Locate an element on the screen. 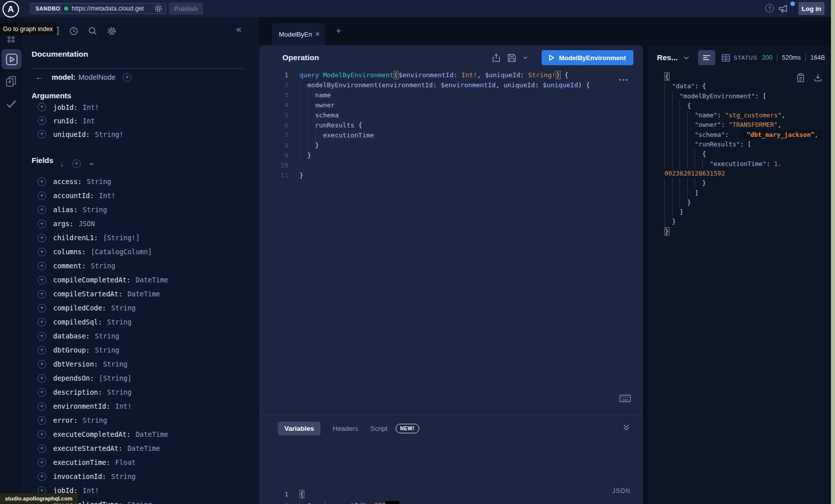  field-row: +environmentId:Int! is located at coordinates (140, 406).